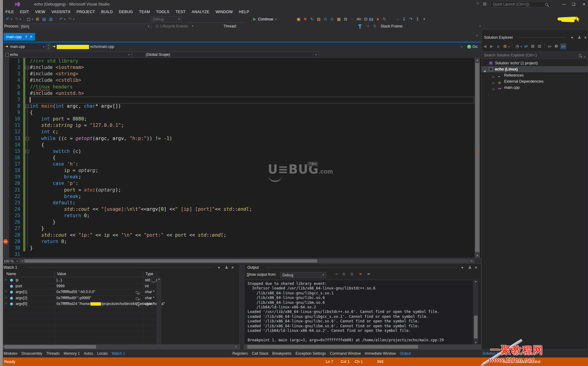 The image size is (588, 366). Describe the element at coordinates (520, 362) in the screenshot. I see `add-to-source-control-button: ↑ Add to Source Control` at that location.